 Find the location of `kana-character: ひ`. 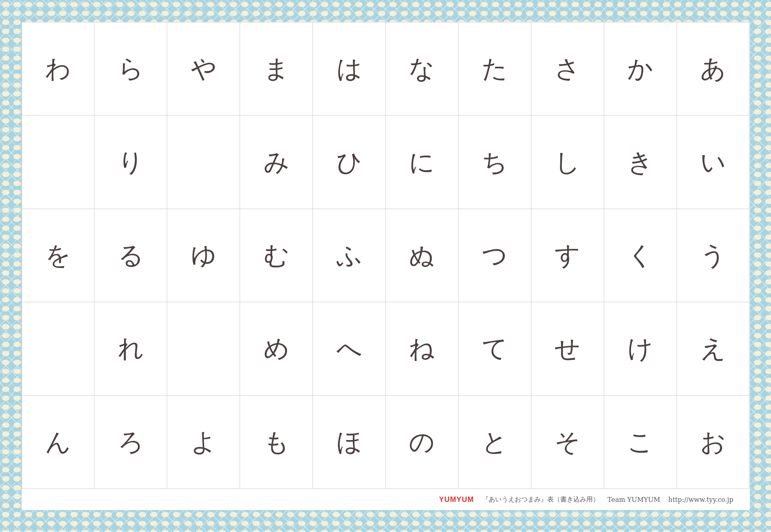

kana-character: ひ is located at coordinates (349, 162).